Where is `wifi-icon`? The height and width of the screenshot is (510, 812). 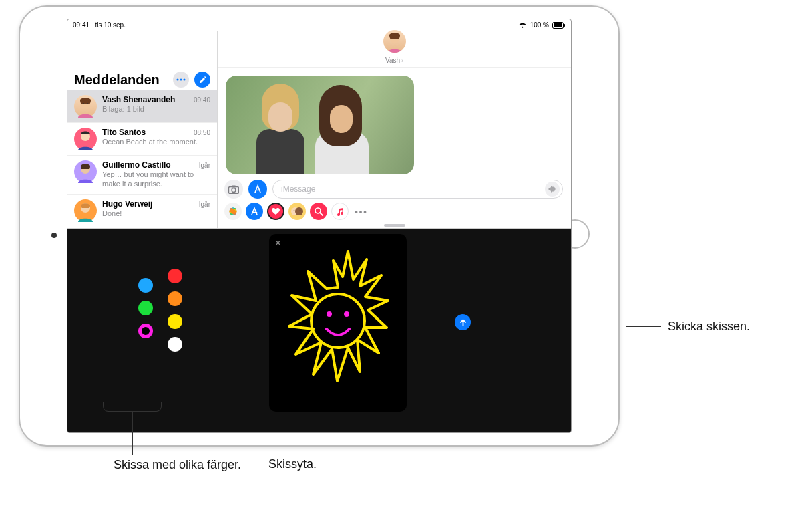
wifi-icon is located at coordinates (522, 25).